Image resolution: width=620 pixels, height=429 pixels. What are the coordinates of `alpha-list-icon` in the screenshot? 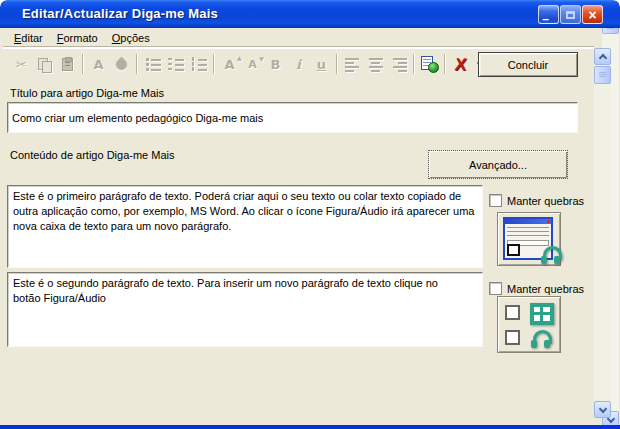 It's located at (198, 64).